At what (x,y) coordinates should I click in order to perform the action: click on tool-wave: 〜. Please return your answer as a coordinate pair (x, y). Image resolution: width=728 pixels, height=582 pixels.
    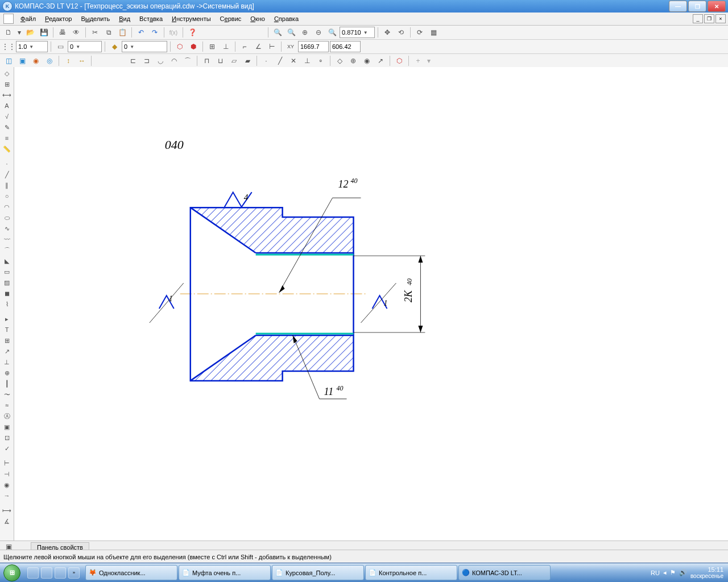
    Looking at the image, I should click on (7, 394).